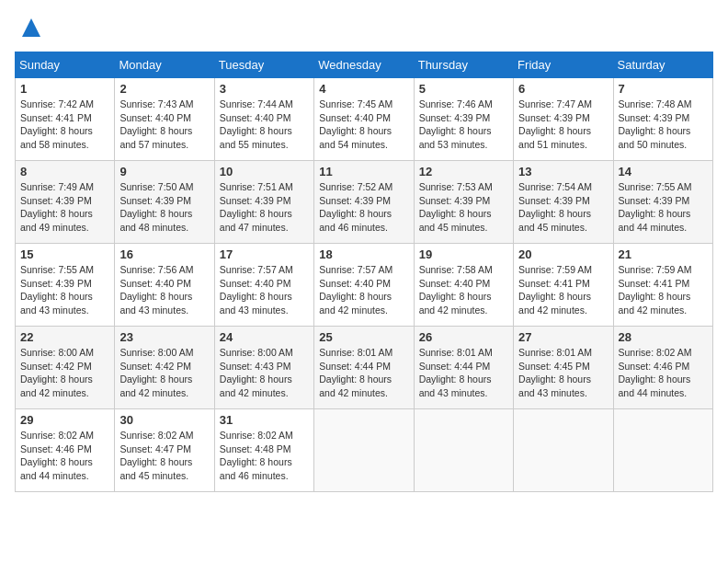 The width and height of the screenshot is (728, 563). Describe the element at coordinates (663, 285) in the screenshot. I see `calendar-cell: 21 Sunrise: 7:59 AMSunset: 4:41 PMDaylig…` at that location.